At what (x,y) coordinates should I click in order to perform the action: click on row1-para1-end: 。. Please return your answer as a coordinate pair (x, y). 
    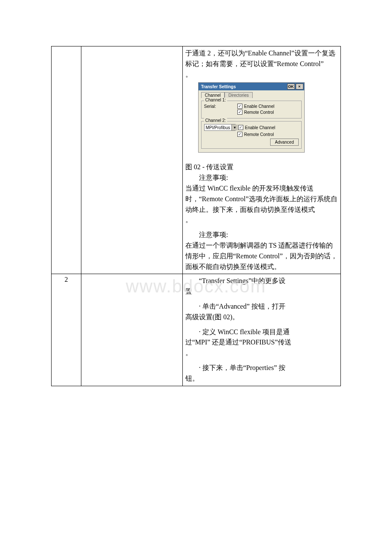
    Looking at the image, I should click on (262, 75).